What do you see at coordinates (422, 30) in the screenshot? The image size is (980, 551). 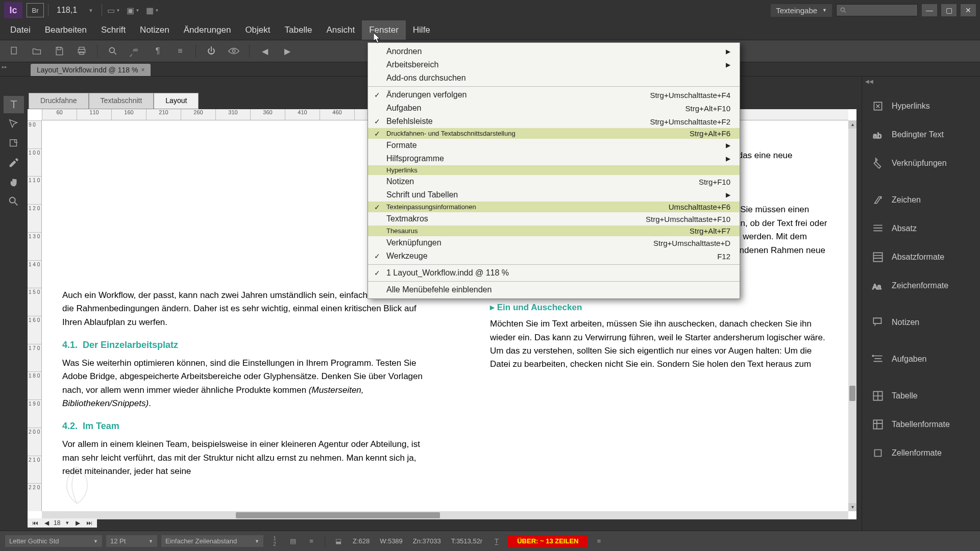 I see `menu-hilfe: Hilfe` at bounding box center [422, 30].